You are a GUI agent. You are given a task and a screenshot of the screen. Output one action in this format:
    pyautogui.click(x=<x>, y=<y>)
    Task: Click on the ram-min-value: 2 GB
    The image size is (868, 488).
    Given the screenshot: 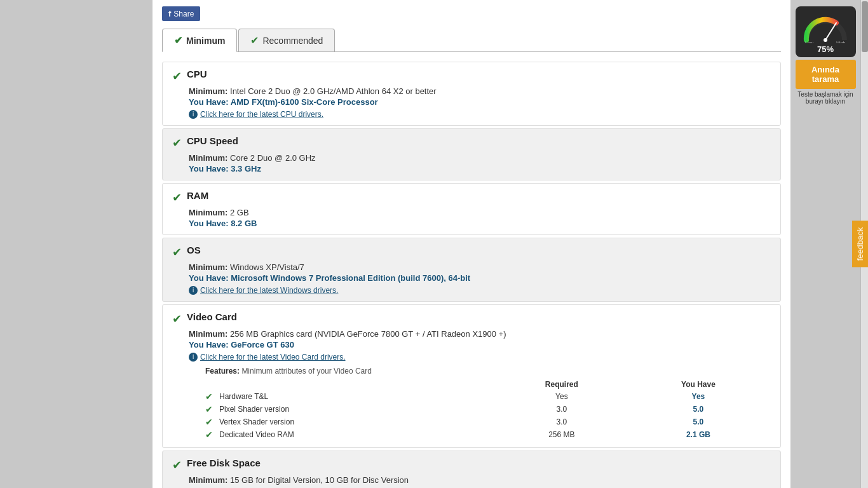 What is the action you would take?
    pyautogui.click(x=240, y=212)
    